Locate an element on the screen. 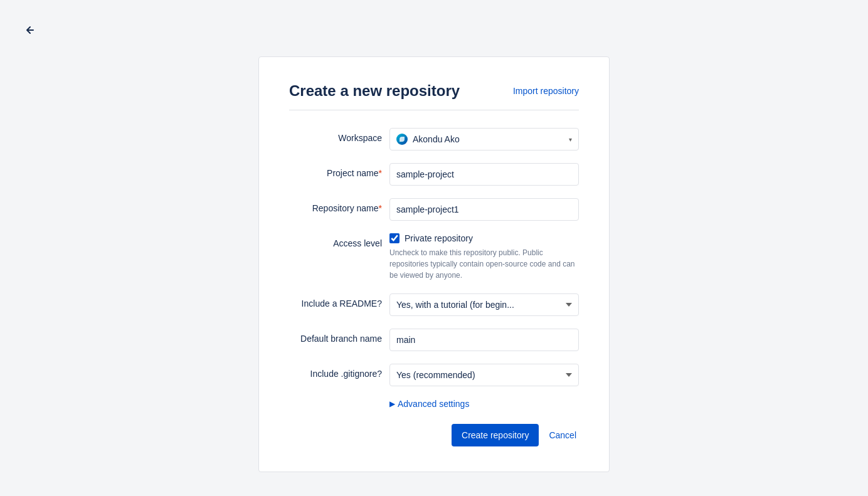  default-branch-row: Default branch name is located at coordinates (434, 340).